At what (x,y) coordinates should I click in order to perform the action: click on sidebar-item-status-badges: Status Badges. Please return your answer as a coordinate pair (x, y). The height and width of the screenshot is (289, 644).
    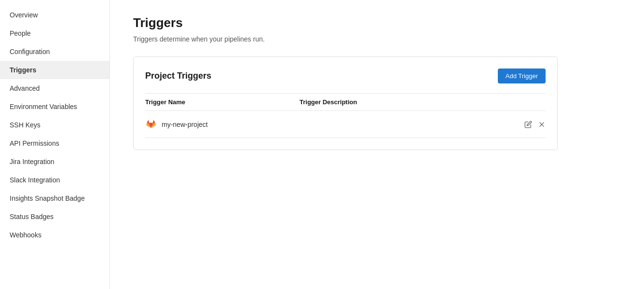
    Looking at the image, I should click on (55, 217).